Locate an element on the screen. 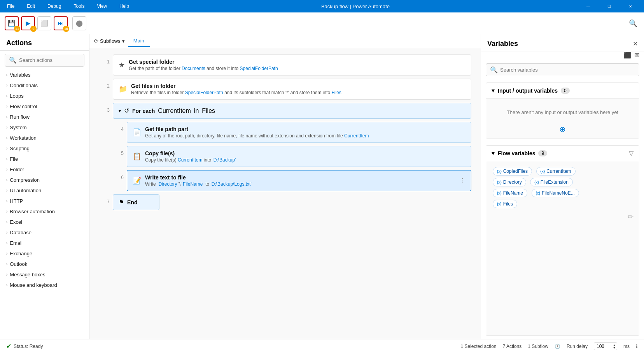  erase-icon: ✏ is located at coordinates (631, 217).